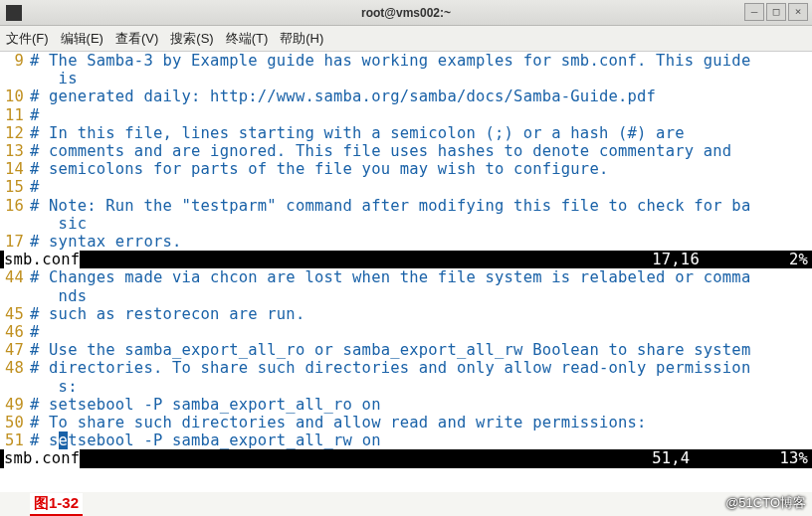 This screenshot has width=812, height=516. What do you see at coordinates (390, 206) in the screenshot?
I see `code-text: # Note: Run the "testparm" command after…` at bounding box center [390, 206].